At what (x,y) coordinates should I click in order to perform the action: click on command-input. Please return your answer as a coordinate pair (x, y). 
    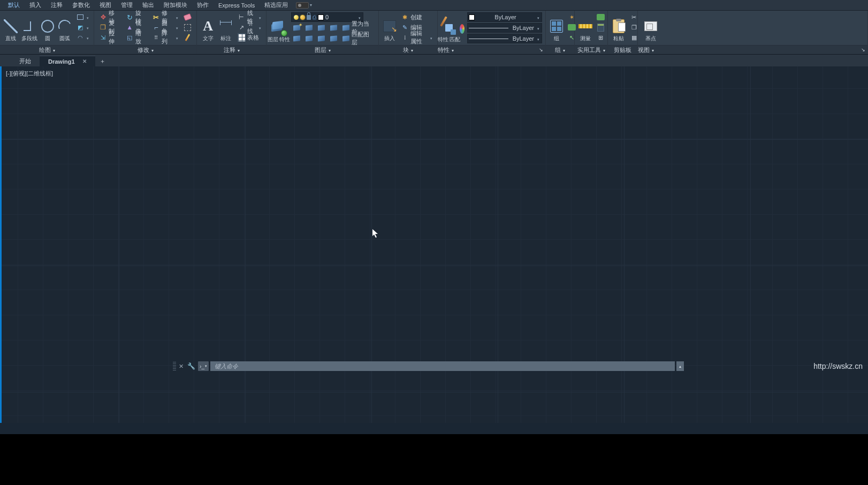
    Looking at the image, I should click on (443, 366).